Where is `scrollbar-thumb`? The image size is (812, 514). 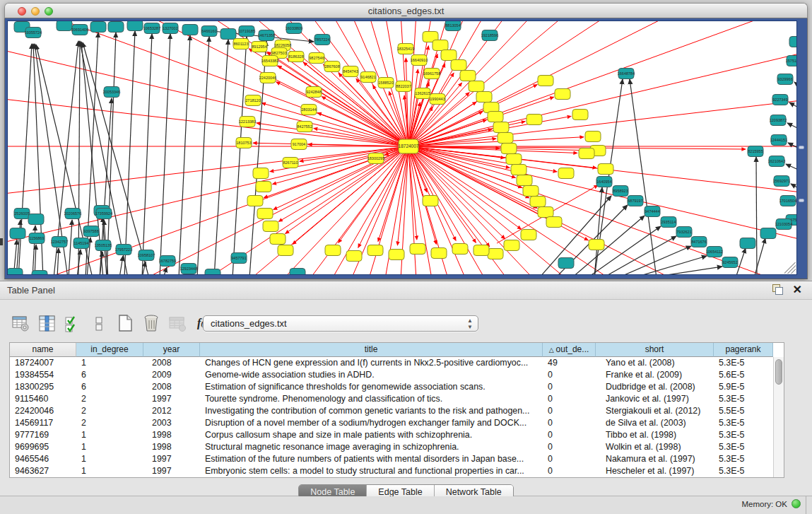
scrollbar-thumb is located at coordinates (779, 372).